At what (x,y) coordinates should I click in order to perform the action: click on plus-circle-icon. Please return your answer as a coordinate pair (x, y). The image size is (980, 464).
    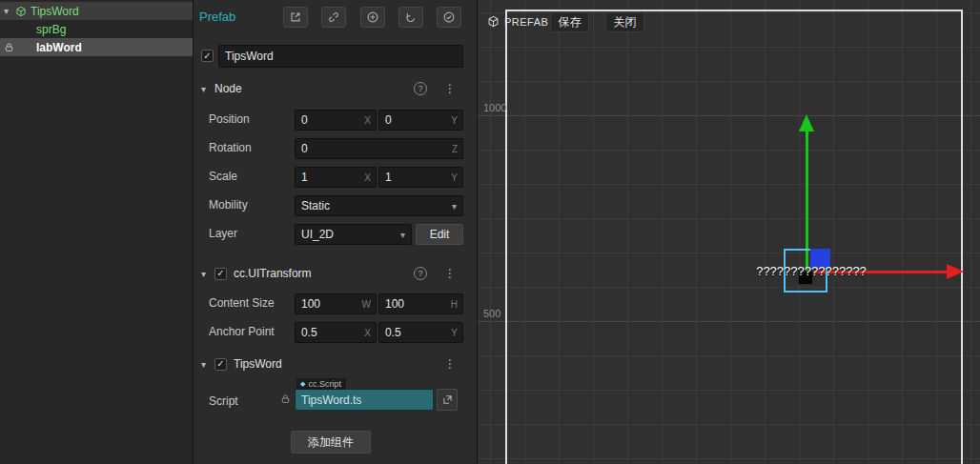
    Looking at the image, I should click on (373, 17).